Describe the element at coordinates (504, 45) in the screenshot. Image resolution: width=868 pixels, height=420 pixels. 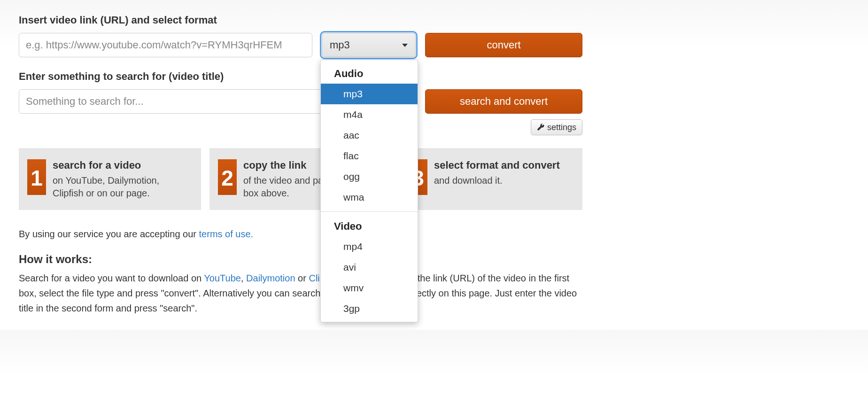
I see `convert-button: convert` at that location.